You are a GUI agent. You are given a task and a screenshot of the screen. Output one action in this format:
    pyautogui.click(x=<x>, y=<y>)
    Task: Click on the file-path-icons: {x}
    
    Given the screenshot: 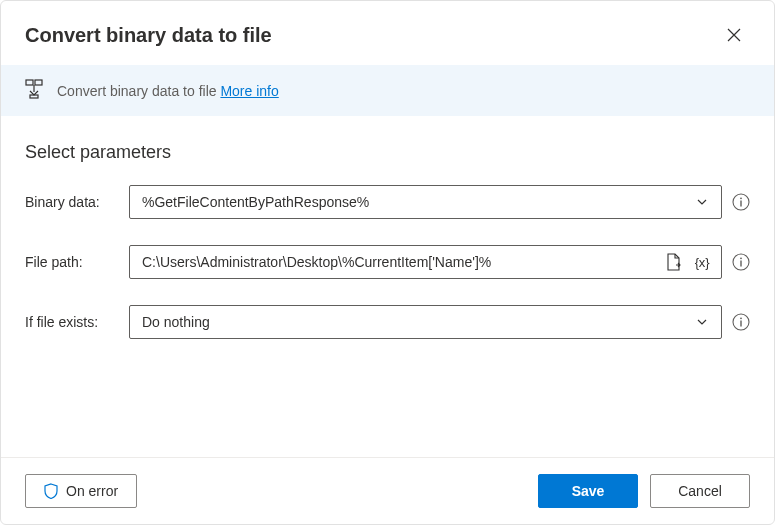 What is the action you would take?
    pyautogui.click(x=688, y=262)
    